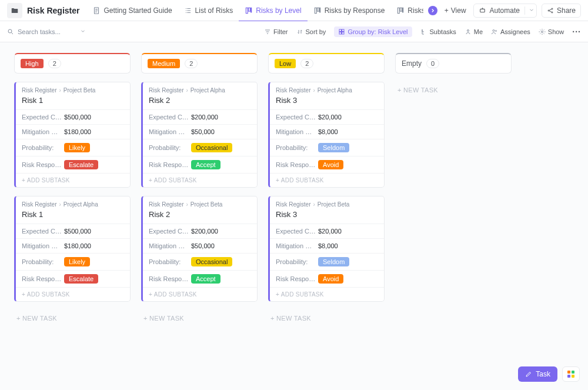 This screenshot has width=588, height=390. What do you see at coordinates (433, 11) in the screenshot?
I see `more-views-icon` at bounding box center [433, 11].